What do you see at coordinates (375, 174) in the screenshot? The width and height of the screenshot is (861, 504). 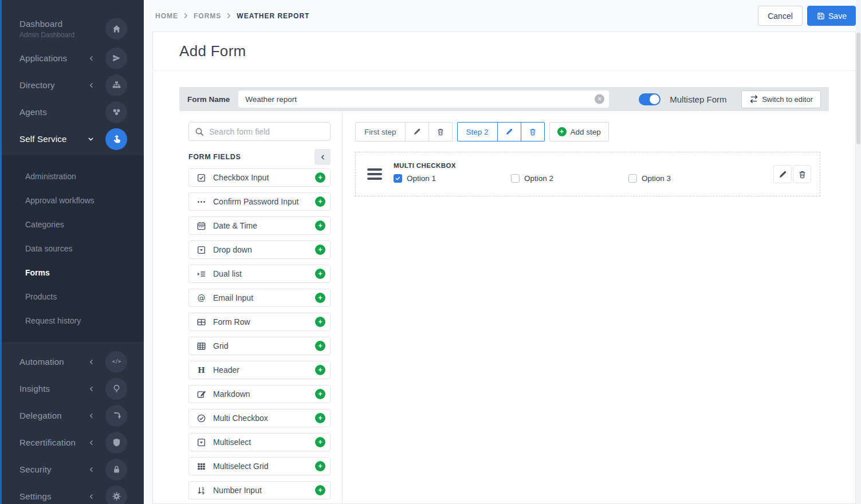 I see `drag-handle-icon` at bounding box center [375, 174].